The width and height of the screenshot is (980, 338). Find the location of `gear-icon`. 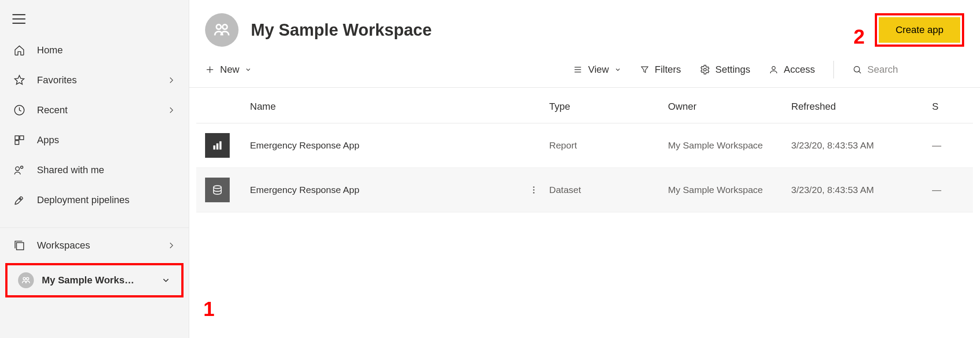

gear-icon is located at coordinates (705, 70).